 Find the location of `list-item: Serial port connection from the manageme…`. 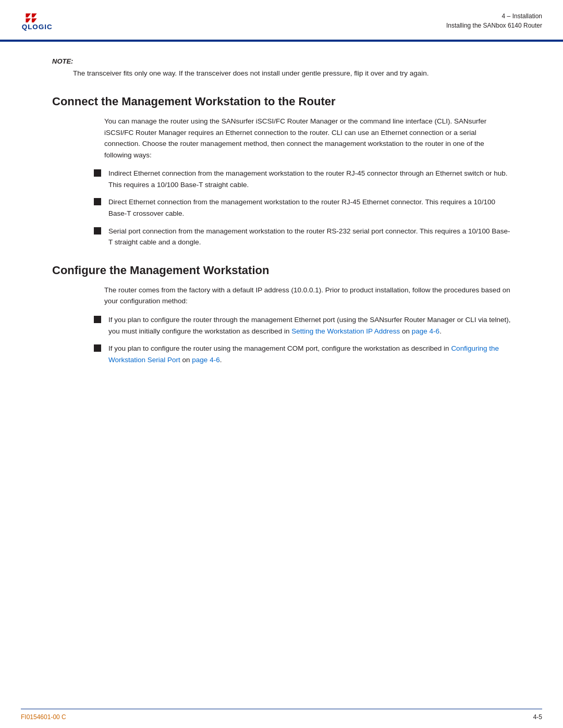

list-item: Serial port connection from the manageme… is located at coordinates (302, 237).